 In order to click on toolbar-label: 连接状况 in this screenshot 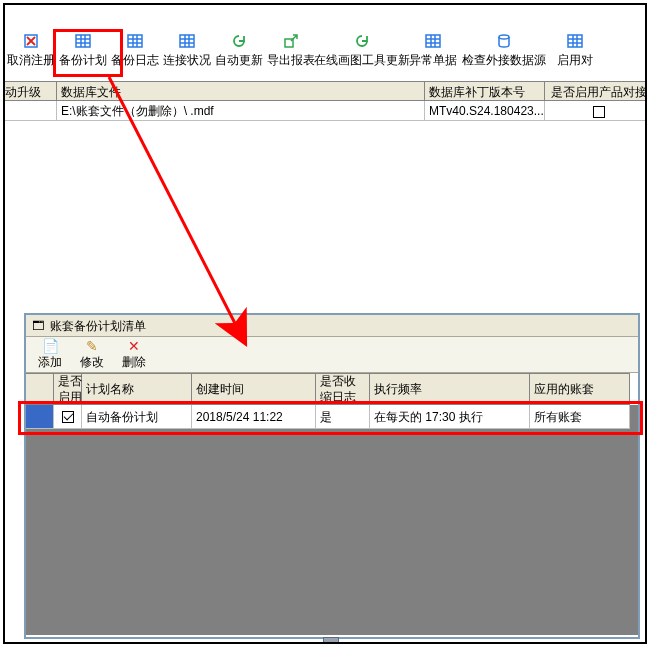, I will do `click(187, 60)`.